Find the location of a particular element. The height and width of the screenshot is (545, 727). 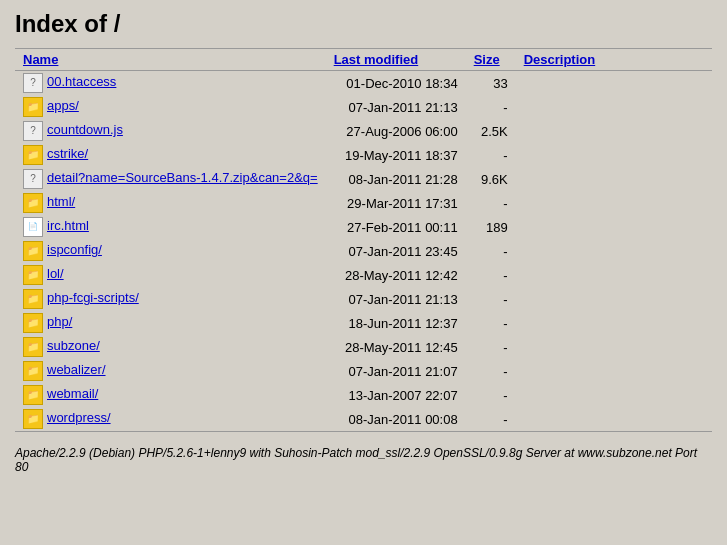

file-link: webalizer/ is located at coordinates (76, 370).